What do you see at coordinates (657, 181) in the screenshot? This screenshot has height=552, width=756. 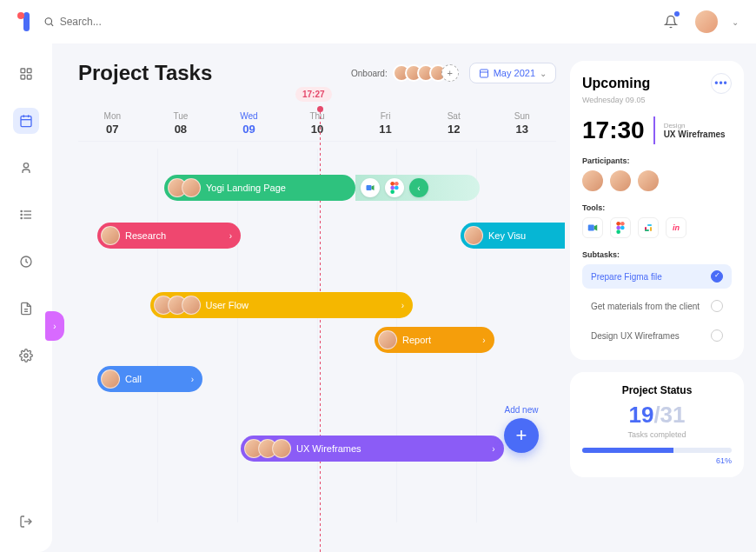 I see `participants-row` at bounding box center [657, 181].